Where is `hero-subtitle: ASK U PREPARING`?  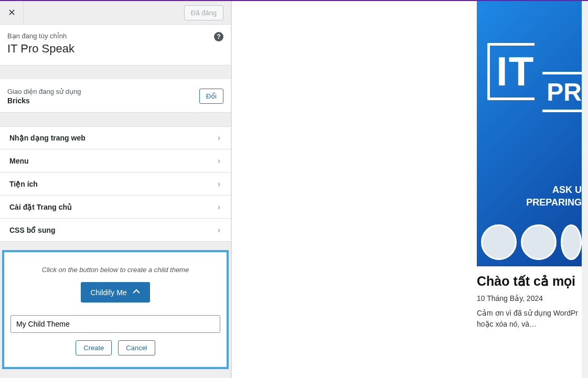 hero-subtitle: ASK U PREPARING is located at coordinates (554, 196).